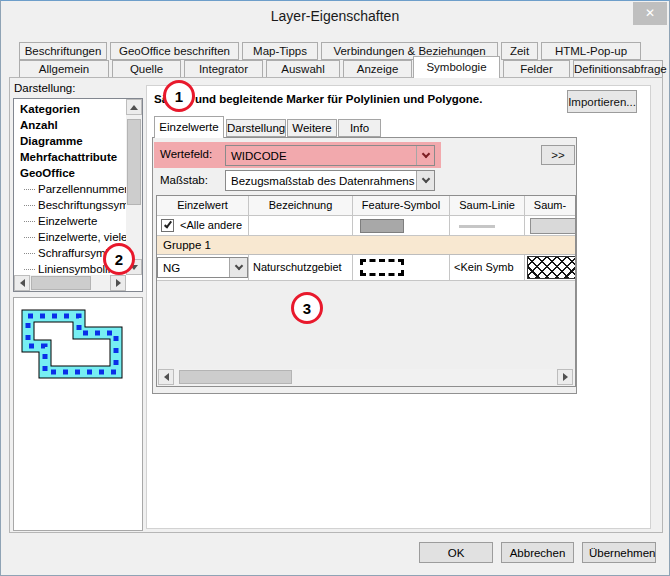 The image size is (670, 576). Describe the element at coordinates (366, 226) in the screenshot. I see `table-row-all-other-values: <Alle andere` at that location.